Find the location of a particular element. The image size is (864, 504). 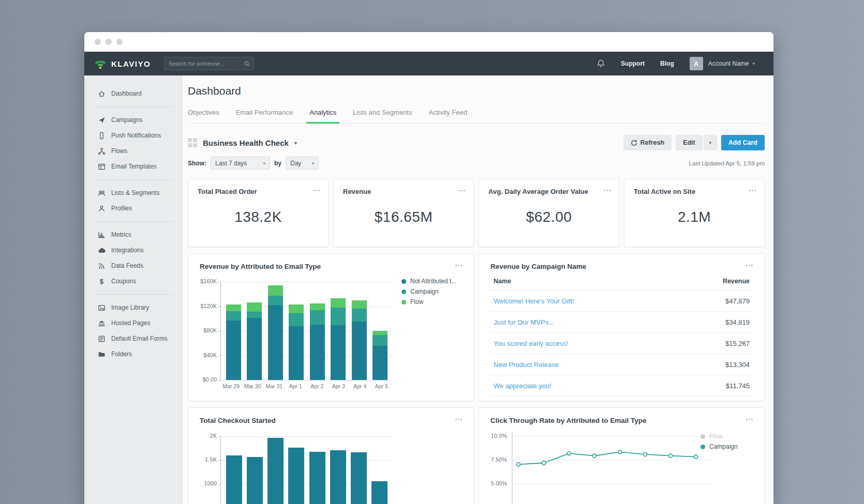

sidebar-item-dashboard: Dashboard is located at coordinates (133, 94).